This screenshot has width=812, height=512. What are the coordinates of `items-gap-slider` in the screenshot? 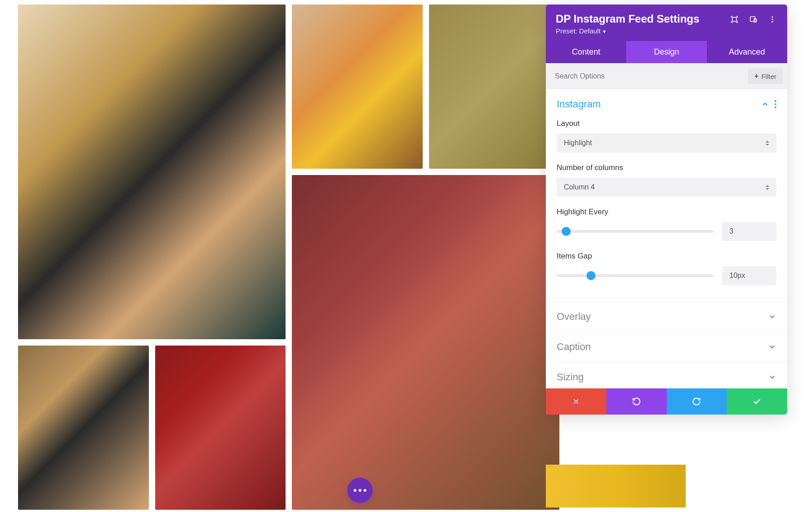 It's located at (635, 276).